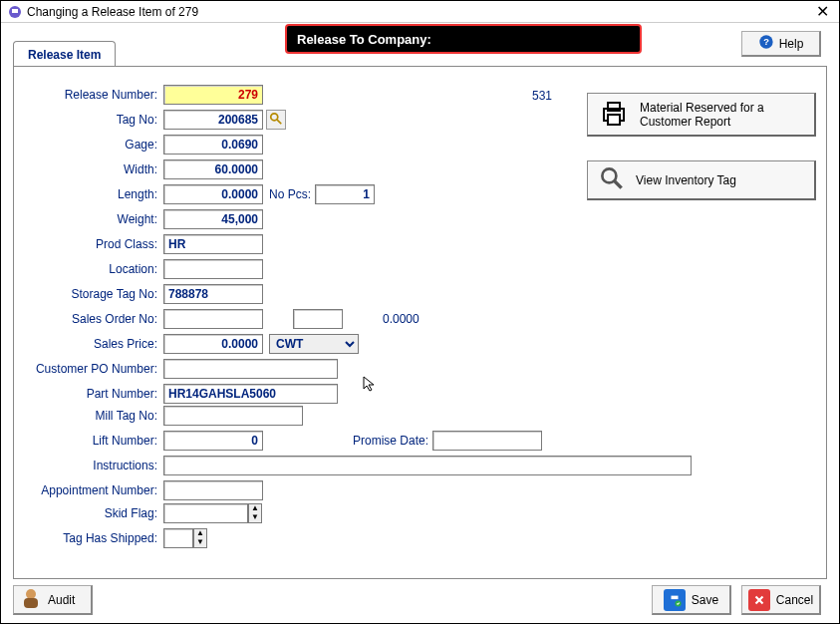 Image resolution: width=840 pixels, height=624 pixels. I want to click on tab-release-item: Release Item, so click(64, 54).